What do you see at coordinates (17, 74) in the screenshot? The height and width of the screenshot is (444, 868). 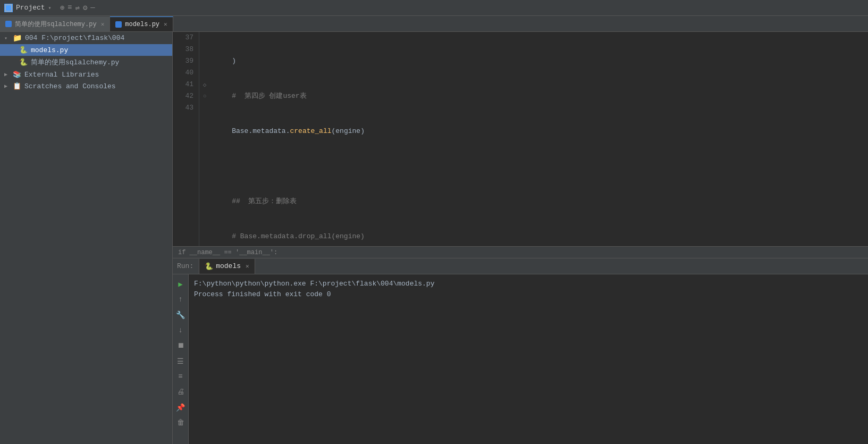 I see `lib-icon: 📚` at bounding box center [17, 74].